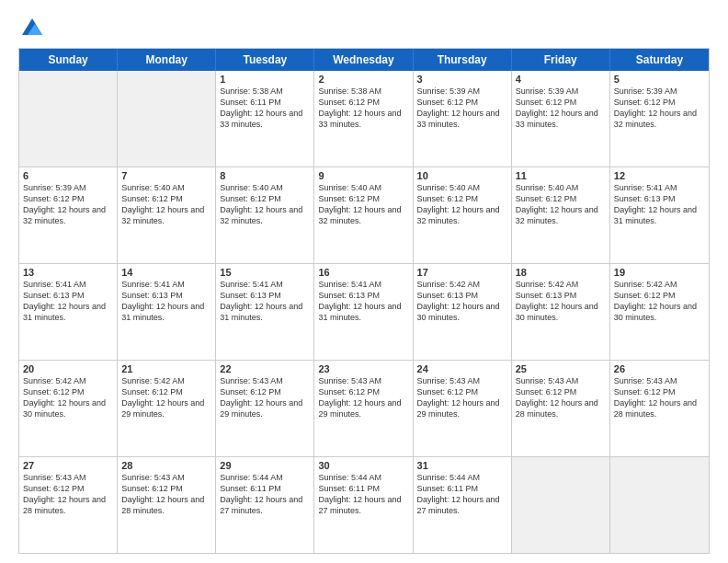  I want to click on day-number: 9, so click(363, 176).